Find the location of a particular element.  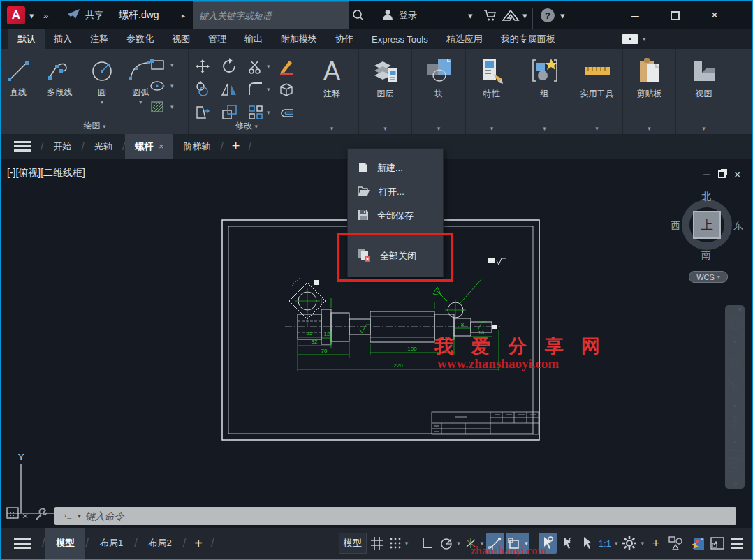

block-caret-icon: ▾ is located at coordinates (439, 128).